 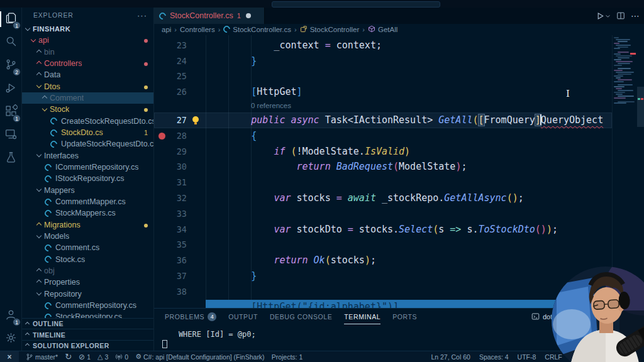 What do you see at coordinates (88, 144) in the screenshot?
I see `tree-file-updatestockrequestdto-cs: UpdateStockRequestDto.cs` at bounding box center [88, 144].